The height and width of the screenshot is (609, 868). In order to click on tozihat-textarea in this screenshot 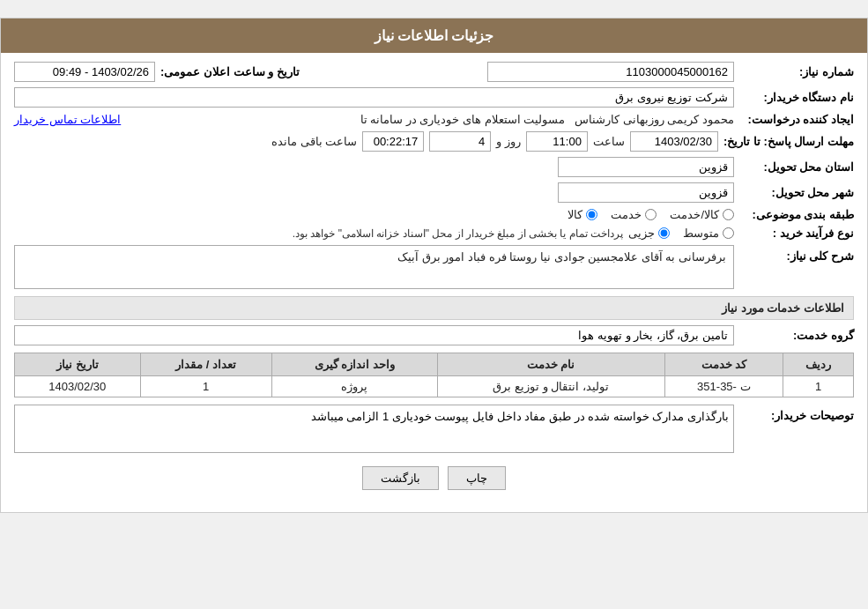, I will do `click(374, 428)`.